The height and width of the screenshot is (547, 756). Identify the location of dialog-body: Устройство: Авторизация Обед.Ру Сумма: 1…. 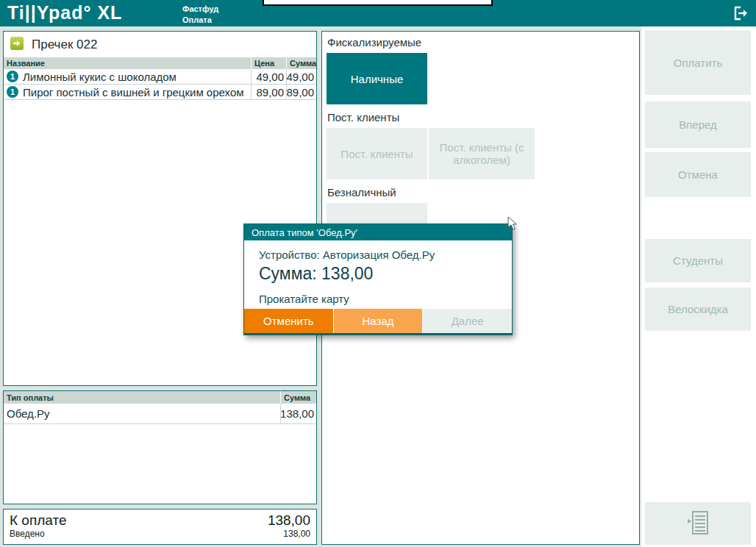
(378, 275).